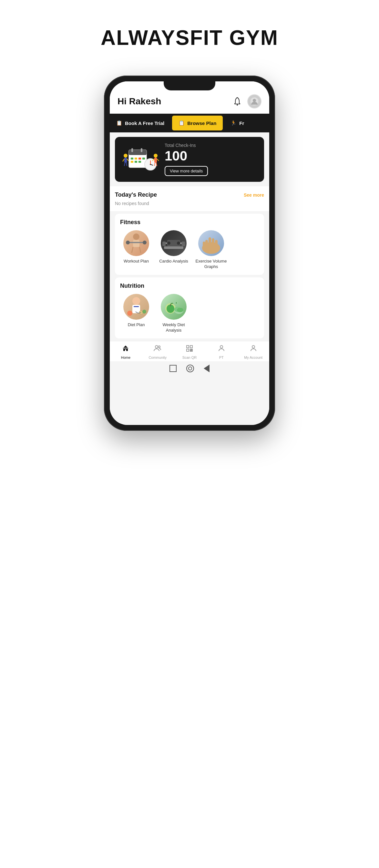 The height and width of the screenshot is (868, 379). What do you see at coordinates (174, 250) in the screenshot?
I see `cardio-analysis-item: Cardio Analysis` at bounding box center [174, 250].